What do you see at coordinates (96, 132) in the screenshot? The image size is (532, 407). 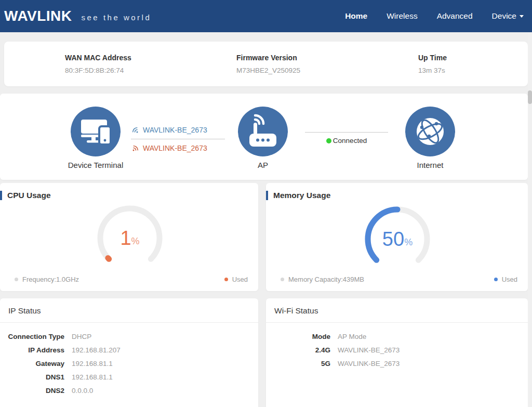 I see `device-terminal-icon` at bounding box center [96, 132].